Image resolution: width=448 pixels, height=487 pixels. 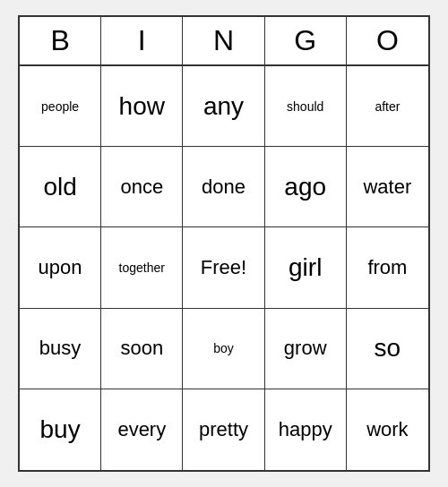 I want to click on cell-r0-c2: any, so click(x=224, y=107).